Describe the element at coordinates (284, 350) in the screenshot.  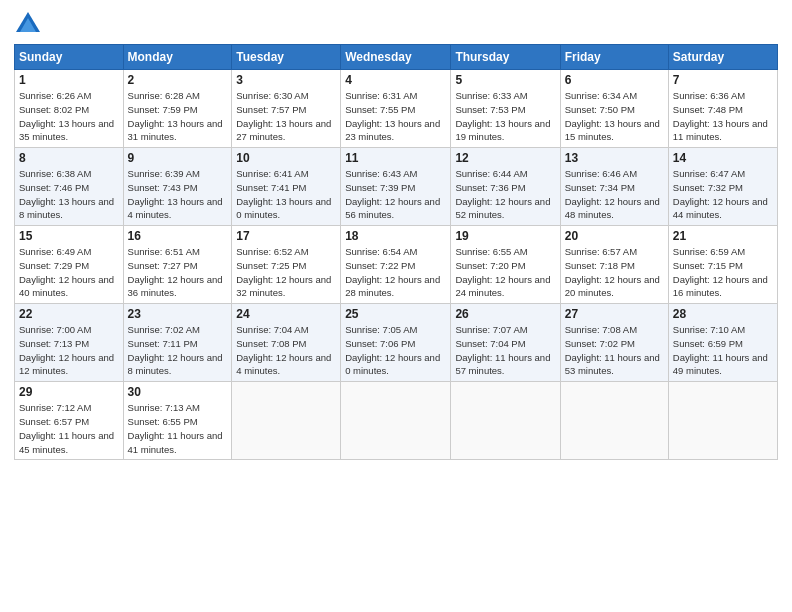
I see `day-info: Sunrise: 7:04 AMSunset: 7:08 PMDaylight:…` at that location.